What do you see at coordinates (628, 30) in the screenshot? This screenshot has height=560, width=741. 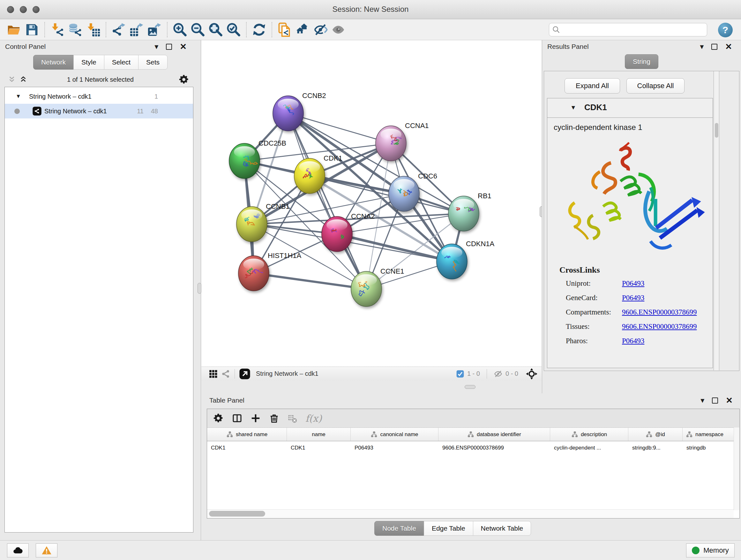 I see `search-box` at bounding box center [628, 30].